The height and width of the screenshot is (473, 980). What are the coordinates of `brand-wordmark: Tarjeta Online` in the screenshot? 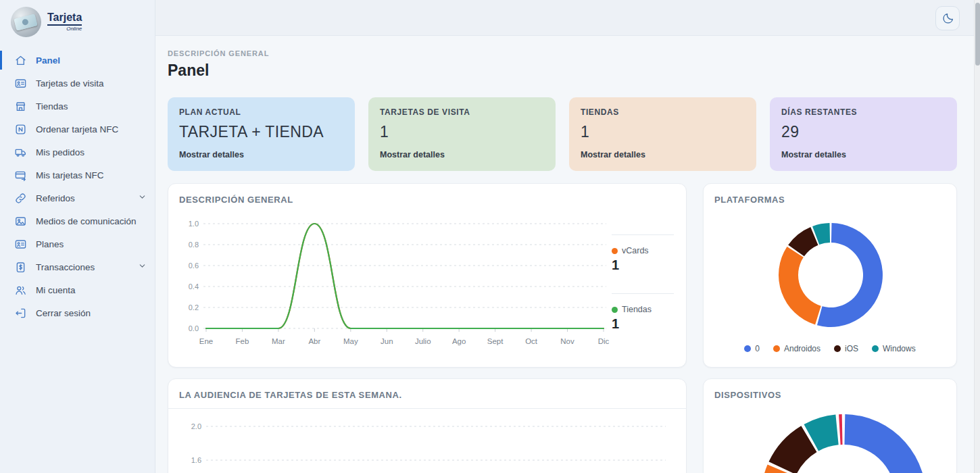 It's located at (65, 22).